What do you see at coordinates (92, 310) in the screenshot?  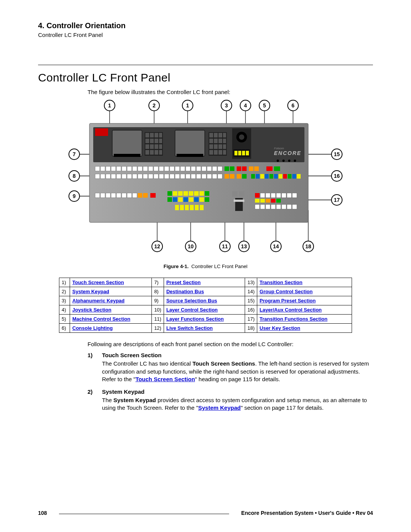 I see `legend-link: Joystick Section` at bounding box center [92, 310].